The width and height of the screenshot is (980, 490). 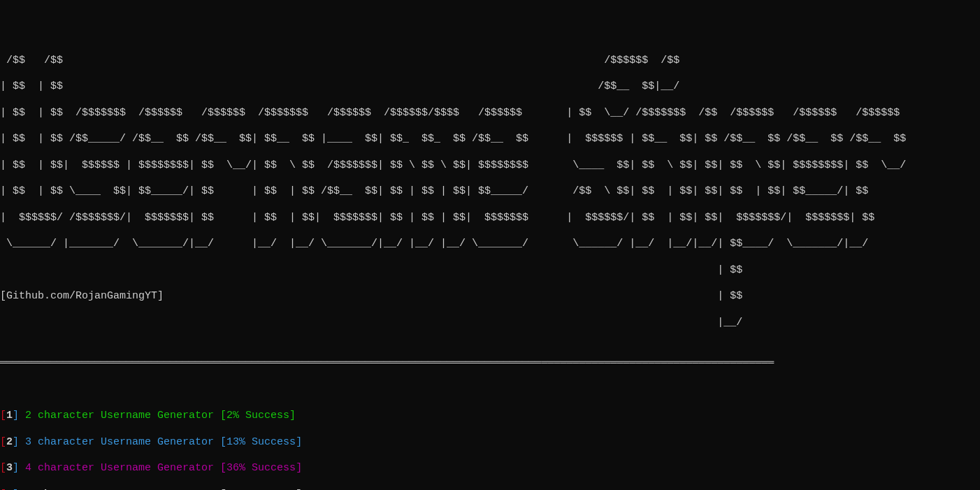 I want to click on menu-number: 1, so click(x=10, y=415).